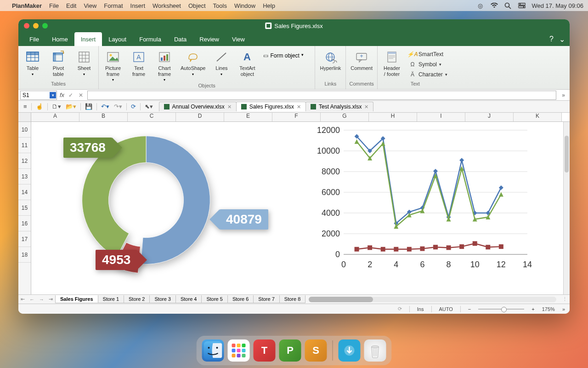 Image resolution: width=588 pixels, height=368 pixels. I want to click on status-more-icon: », so click(564, 309).